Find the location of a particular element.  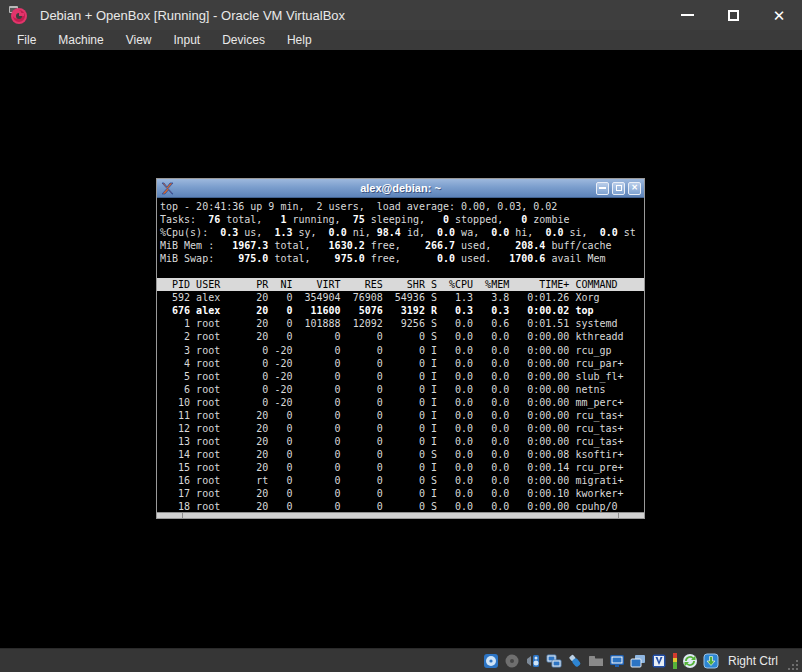

terminal-line: 4 root 0 -20 0 0 0 I 0.0 0.0 0:00.00 rcu… is located at coordinates (402, 364).